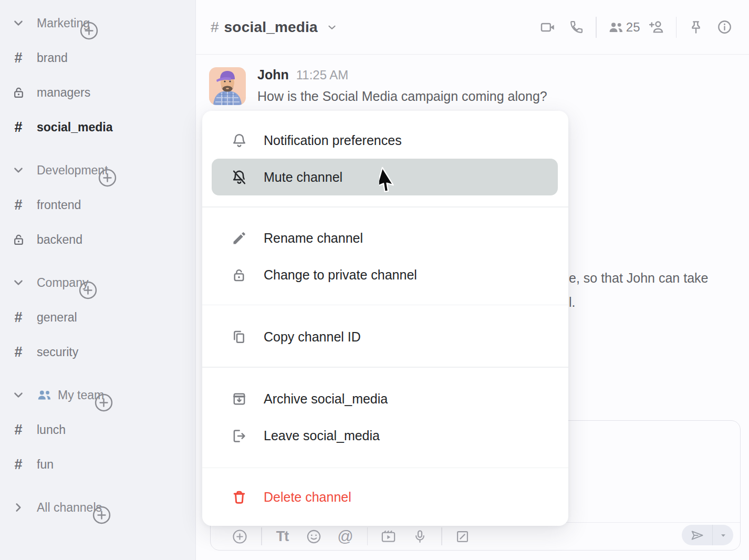 This screenshot has width=749, height=560. I want to click on sidebar-item-security: # security, so click(98, 352).